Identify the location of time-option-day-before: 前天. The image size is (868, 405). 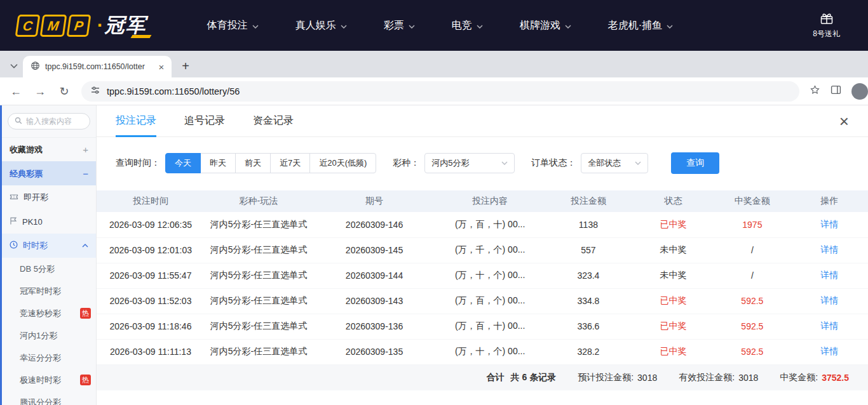
(253, 163).